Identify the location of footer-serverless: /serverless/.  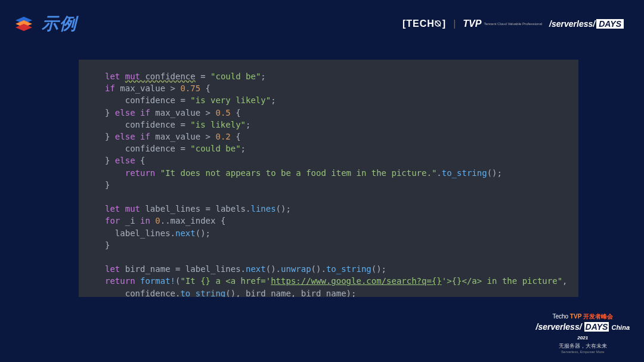
(559, 327).